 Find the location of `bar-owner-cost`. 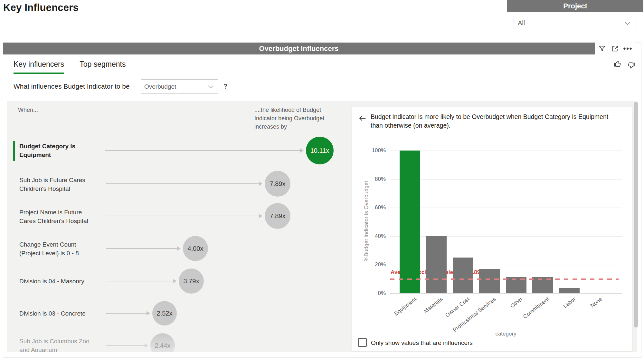

bar-owner-cost is located at coordinates (463, 275).